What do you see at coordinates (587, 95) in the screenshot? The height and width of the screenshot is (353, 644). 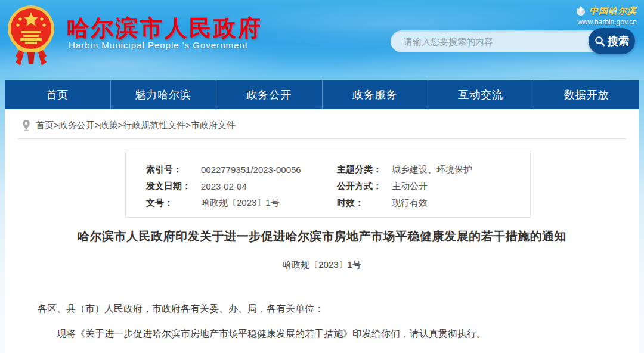 I see `nav-item-open-data: 数据开放` at bounding box center [587, 95].